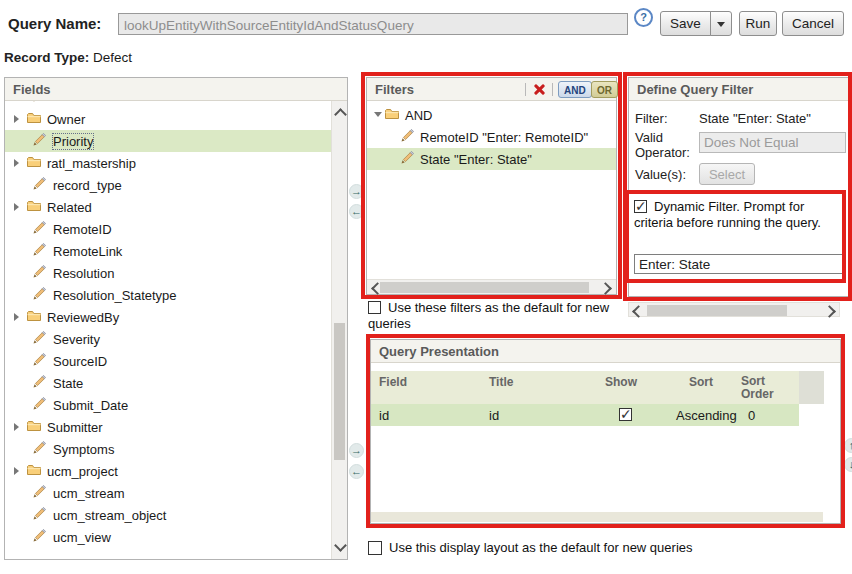 The width and height of the screenshot is (852, 574). Describe the element at coordinates (88, 186) in the screenshot. I see `field-label: record_type` at that location.